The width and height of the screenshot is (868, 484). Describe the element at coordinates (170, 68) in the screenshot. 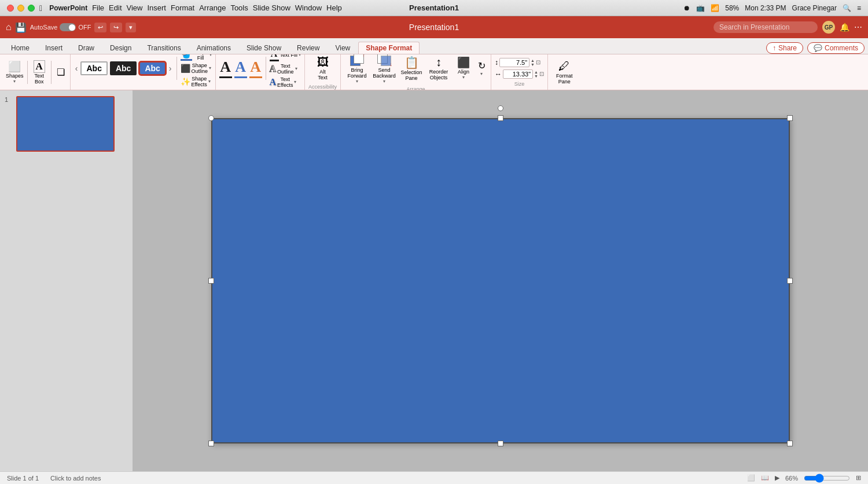

I see `next-style-btn: ›` at that location.